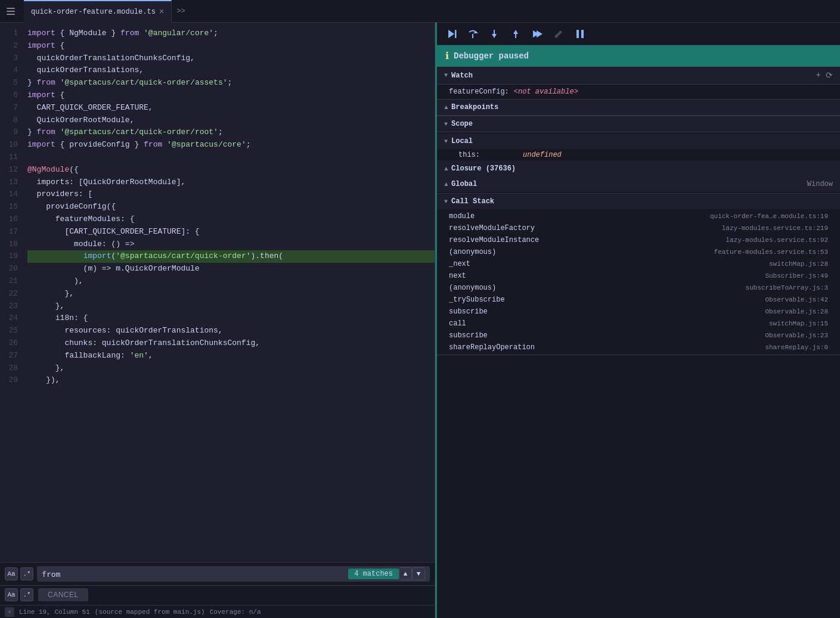  I want to click on watch-section-header: ▼ Watch + ⟳, so click(638, 76).